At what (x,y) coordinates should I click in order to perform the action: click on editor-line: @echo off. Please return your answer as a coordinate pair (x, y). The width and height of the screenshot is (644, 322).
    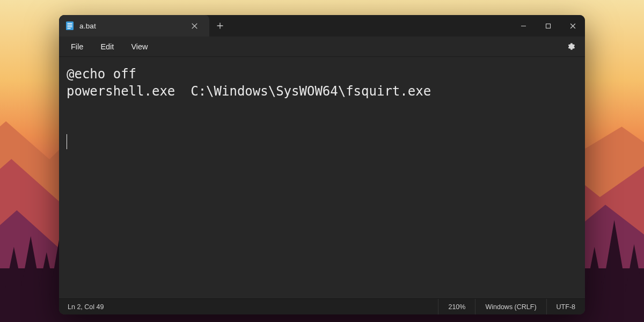
    Looking at the image, I should click on (322, 74).